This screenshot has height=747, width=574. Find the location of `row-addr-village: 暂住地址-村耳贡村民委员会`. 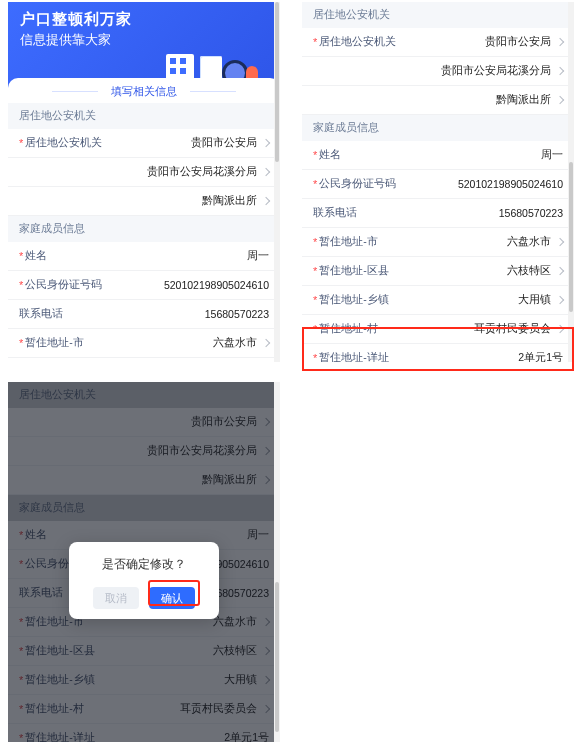

row-addr-village: 暂住地址-村耳贡村民委员会 is located at coordinates (438, 330).